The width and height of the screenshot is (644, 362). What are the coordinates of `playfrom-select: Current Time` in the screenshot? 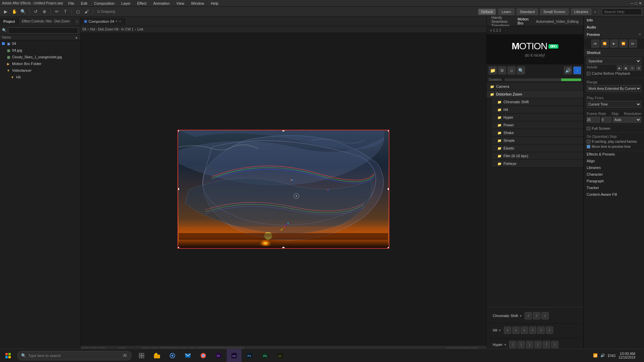 It's located at (614, 104).